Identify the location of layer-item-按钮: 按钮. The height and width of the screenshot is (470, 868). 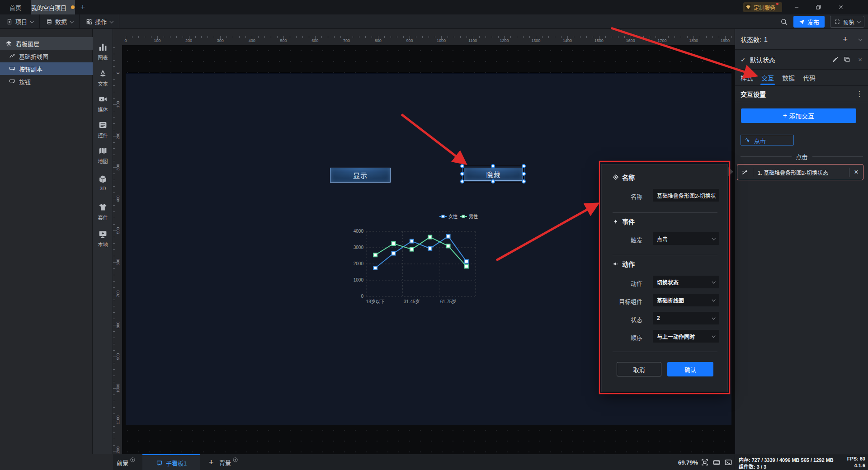
(46, 81).